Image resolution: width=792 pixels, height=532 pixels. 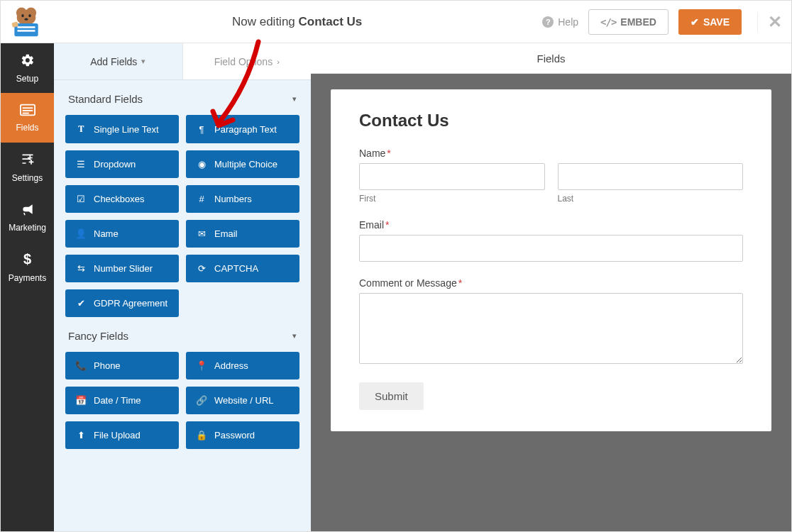 What do you see at coordinates (331, 21) in the screenshot?
I see `form-name: Contact Us` at bounding box center [331, 21].